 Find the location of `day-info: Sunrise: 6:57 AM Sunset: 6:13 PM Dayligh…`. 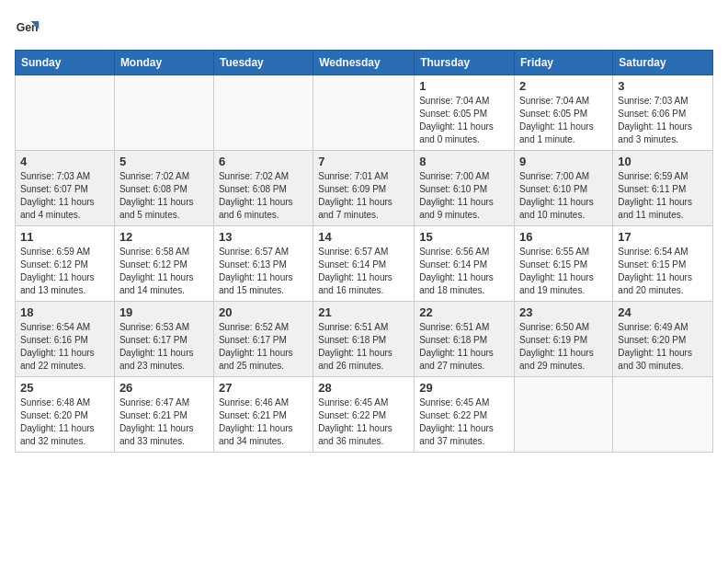

day-info: Sunrise: 6:57 AM Sunset: 6:13 PM Dayligh… is located at coordinates (263, 271).